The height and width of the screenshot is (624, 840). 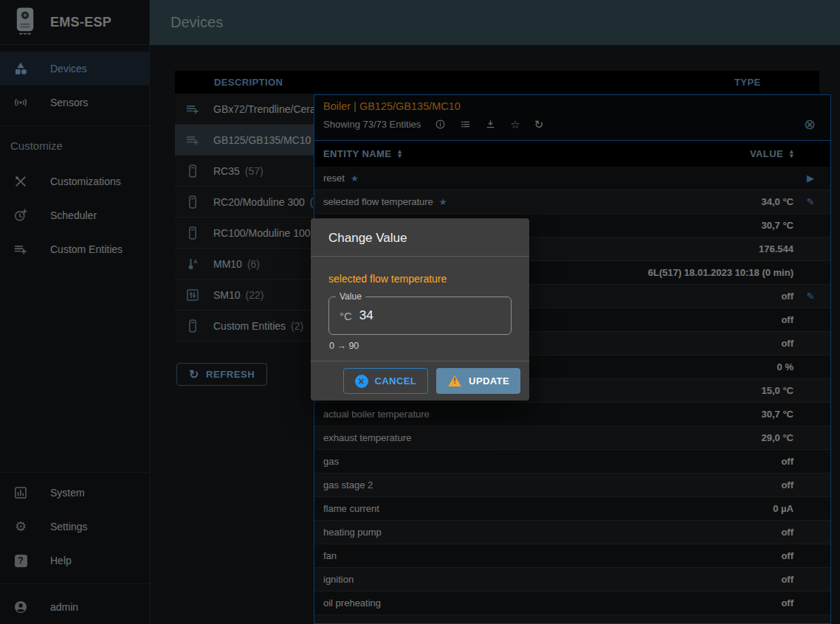 What do you see at coordinates (386, 381) in the screenshot?
I see `cancel-button: × CANCEL` at bounding box center [386, 381].